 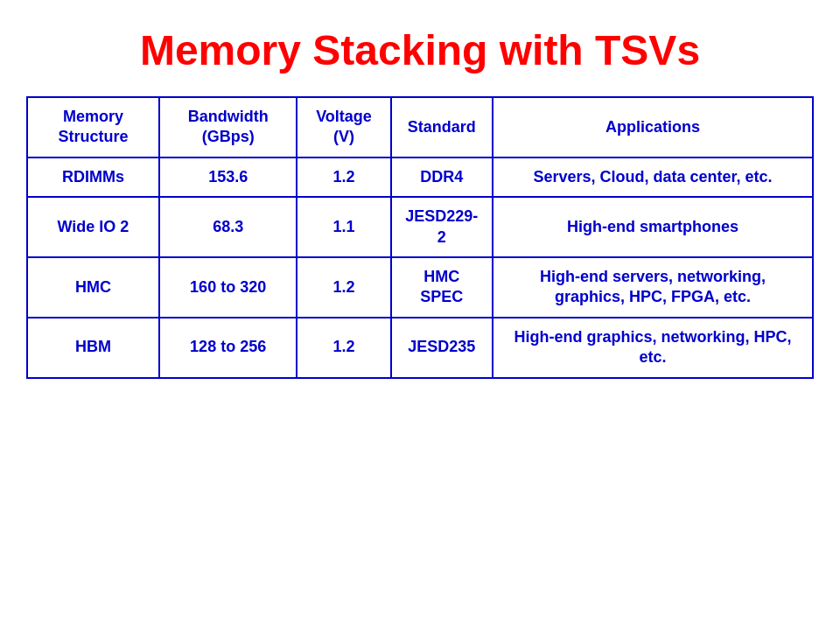 I want to click on col-header-memory-structure: Memory Structure, so click(x=93, y=128).